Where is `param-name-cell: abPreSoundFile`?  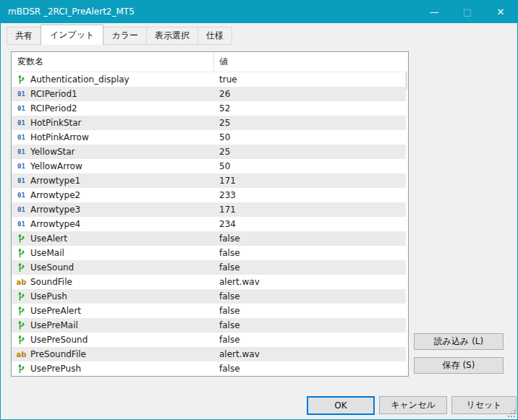
param-name-cell: abPreSoundFile is located at coordinates (113, 354).